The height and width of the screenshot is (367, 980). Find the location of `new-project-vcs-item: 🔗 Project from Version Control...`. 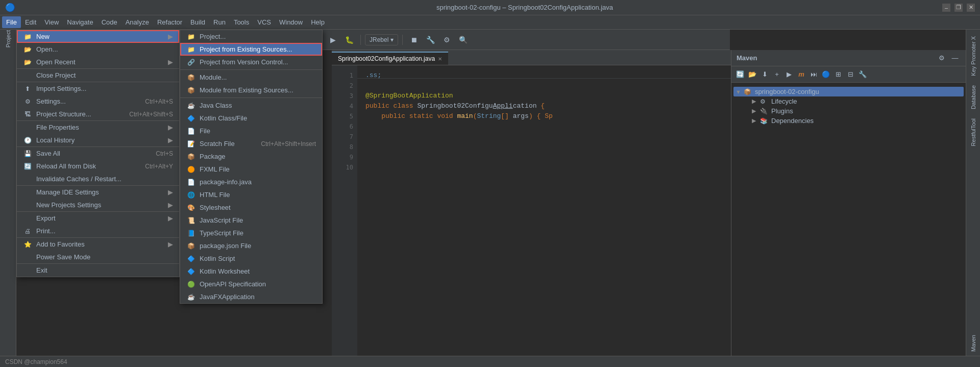

new-project-vcs-item: 🔗 Project from Version Control... is located at coordinates (251, 62).